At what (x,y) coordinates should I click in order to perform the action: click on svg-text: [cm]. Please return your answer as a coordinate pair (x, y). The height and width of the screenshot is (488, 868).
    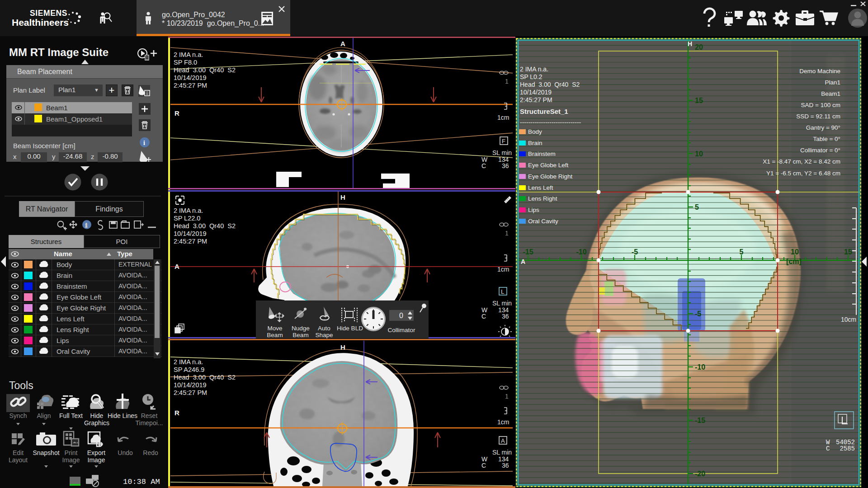
    Looking at the image, I should click on (794, 261).